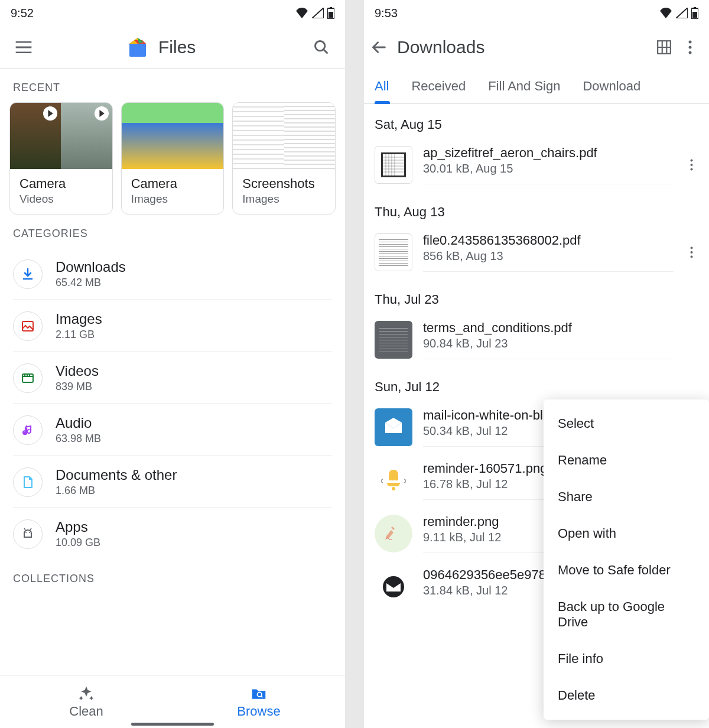 Image resolution: width=709 pixels, height=728 pixels. I want to click on tab-download: Download, so click(612, 86).